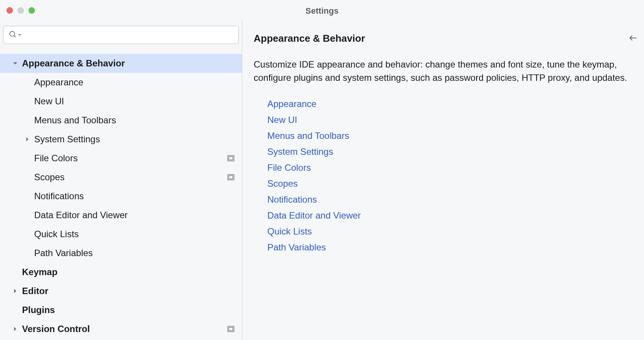  Describe the element at coordinates (322, 11) in the screenshot. I see `window-title: Settings` at that location.